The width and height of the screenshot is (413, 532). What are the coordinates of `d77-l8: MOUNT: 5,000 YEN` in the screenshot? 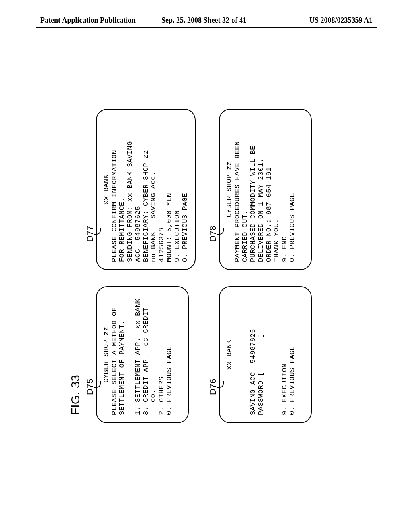 It's located at (169, 227).